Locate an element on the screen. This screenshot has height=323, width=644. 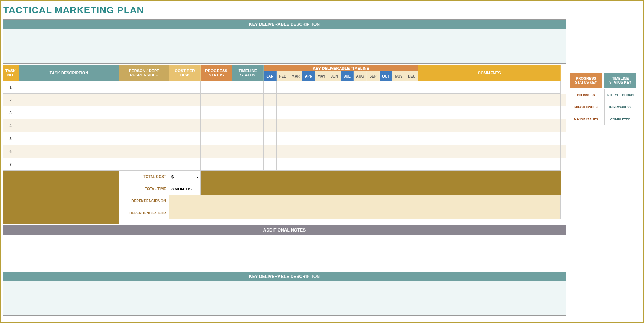
row-timeline-status is located at coordinates (248, 87).